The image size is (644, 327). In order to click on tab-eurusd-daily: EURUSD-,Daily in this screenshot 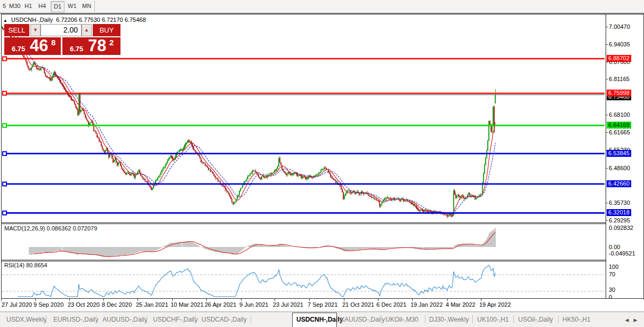, I will do `click(76, 320)`.